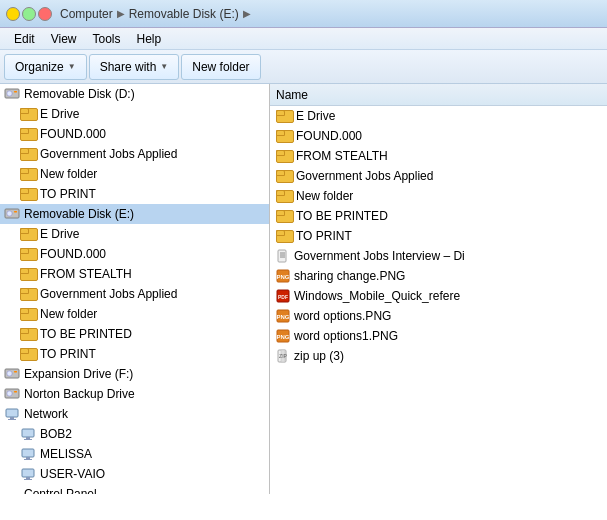  Describe the element at coordinates (60, 114) in the screenshot. I see `tree-item-label: E Drive` at that location.